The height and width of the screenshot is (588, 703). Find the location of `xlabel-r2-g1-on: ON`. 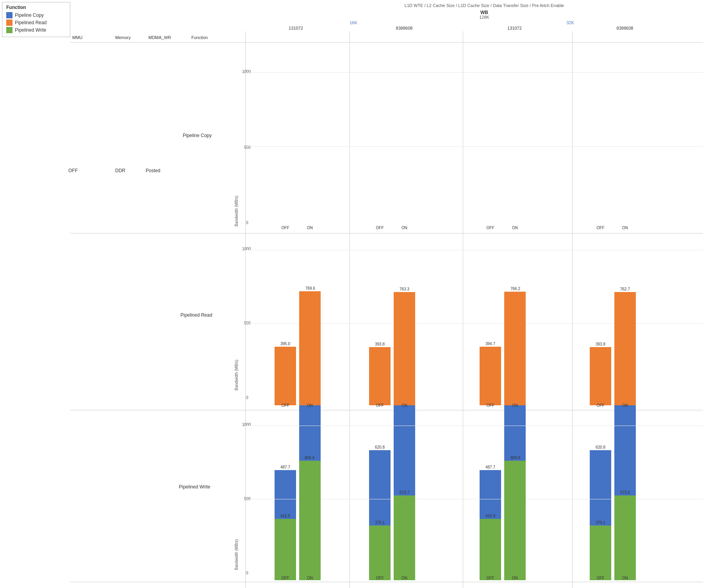

xlabel-r2-g1-on: ON is located at coordinates (310, 405).